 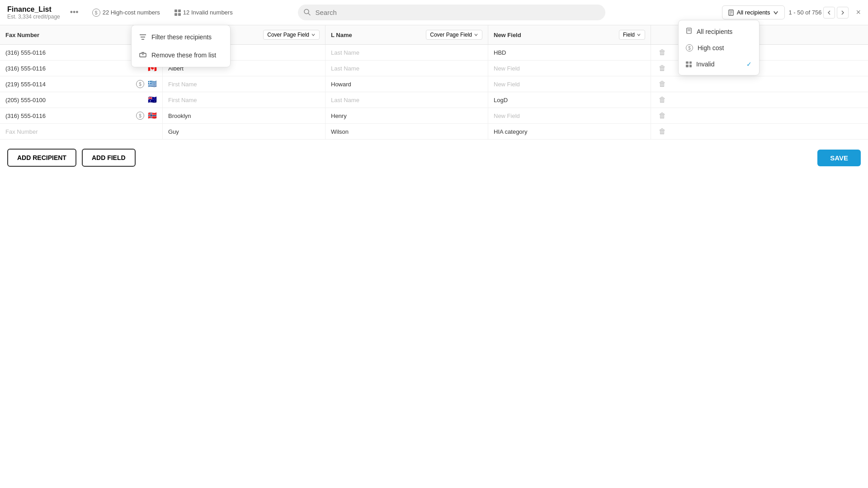 I want to click on delete-cell-3: 🗑, so click(x=662, y=100).